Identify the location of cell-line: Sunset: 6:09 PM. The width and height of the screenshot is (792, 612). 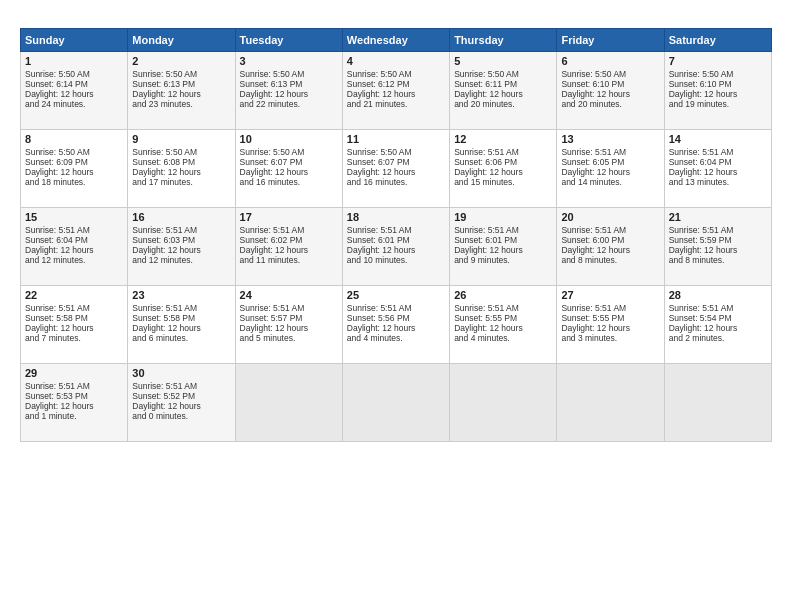
(74, 162).